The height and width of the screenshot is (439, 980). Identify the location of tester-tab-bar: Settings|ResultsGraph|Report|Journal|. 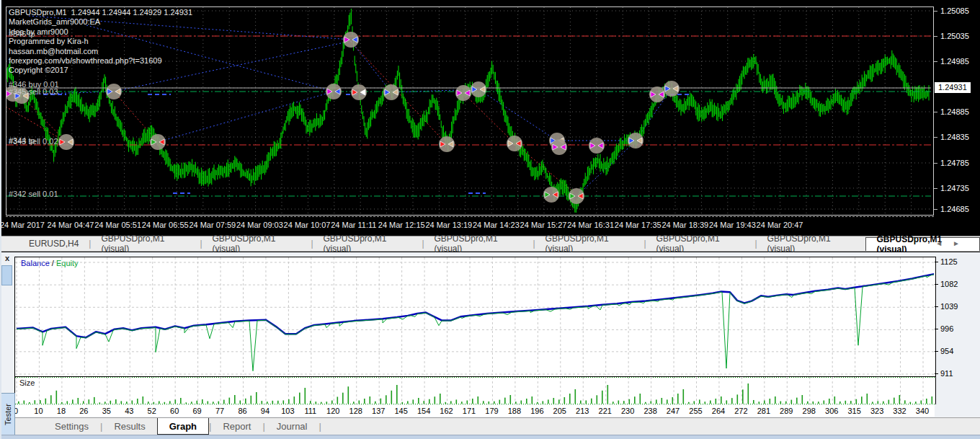
(497, 426).